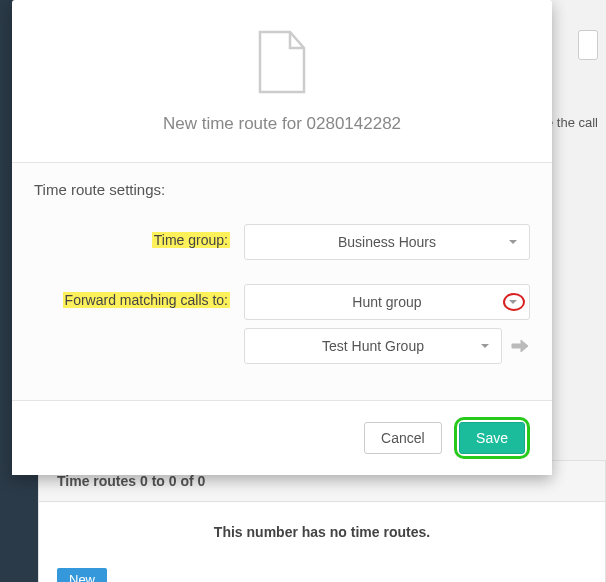 The height and width of the screenshot is (582, 606). What do you see at coordinates (282, 324) in the screenshot?
I see `forward-row: Forward matching calls to: Hunt group Te…` at bounding box center [282, 324].